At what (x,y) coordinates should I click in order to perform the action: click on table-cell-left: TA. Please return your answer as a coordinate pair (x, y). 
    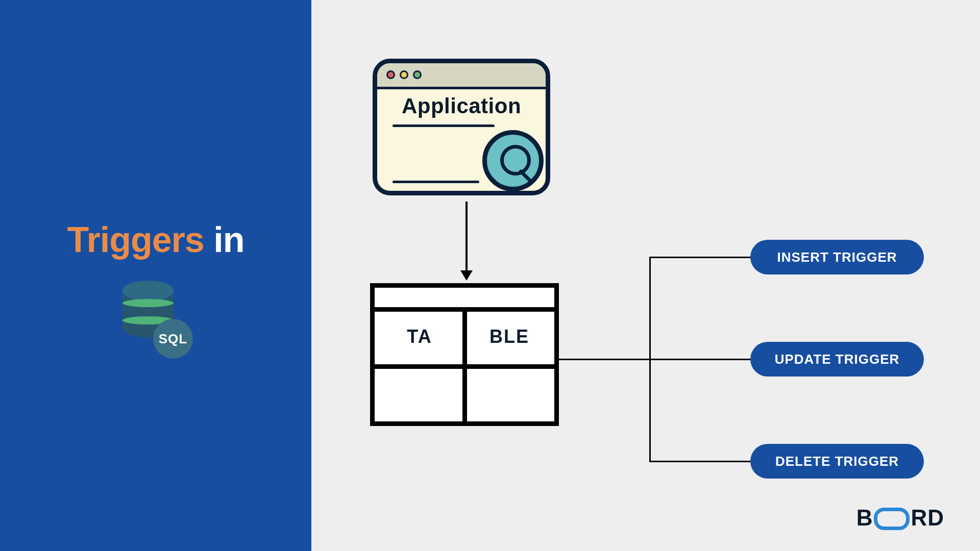
    Looking at the image, I should click on (420, 337).